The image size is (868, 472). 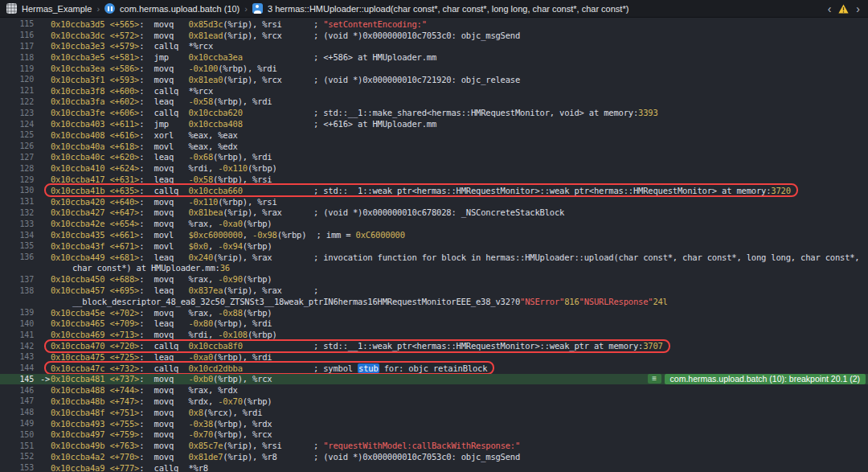 I want to click on asm-instruction: 0x10ccba410 <+624>: movq %rdi, -0x110(%r…, so click(x=182, y=168).